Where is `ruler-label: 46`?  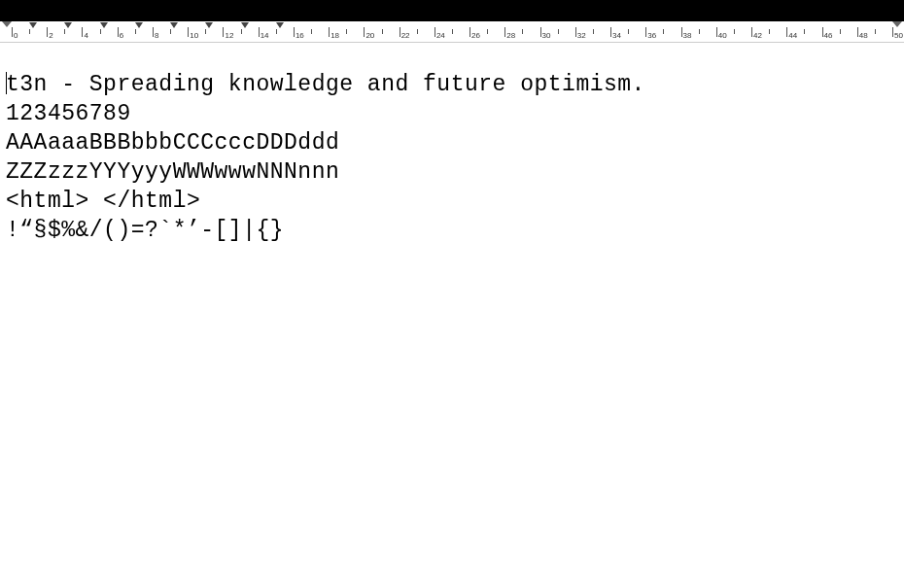 ruler-label: 46 is located at coordinates (828, 35).